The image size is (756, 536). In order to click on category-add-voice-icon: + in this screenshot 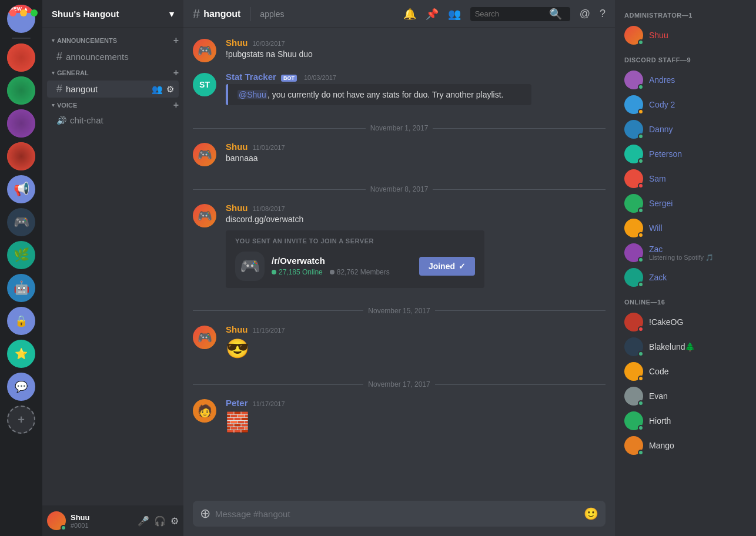, I will do `click(176, 105)`.